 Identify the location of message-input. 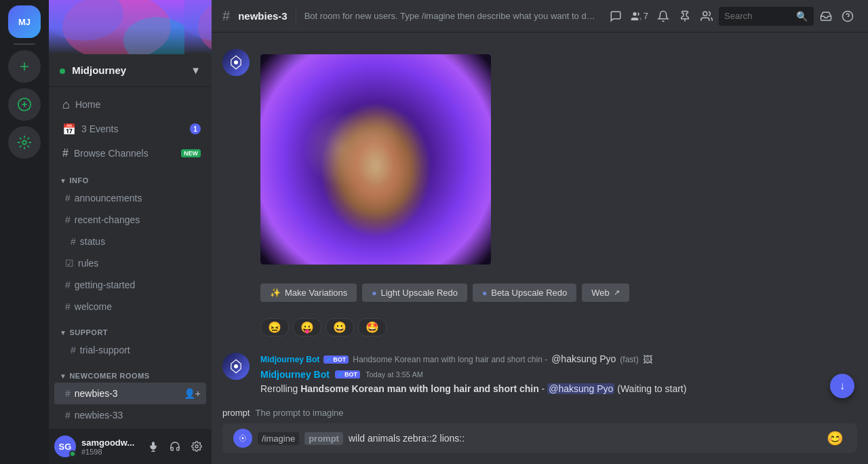
(583, 438).